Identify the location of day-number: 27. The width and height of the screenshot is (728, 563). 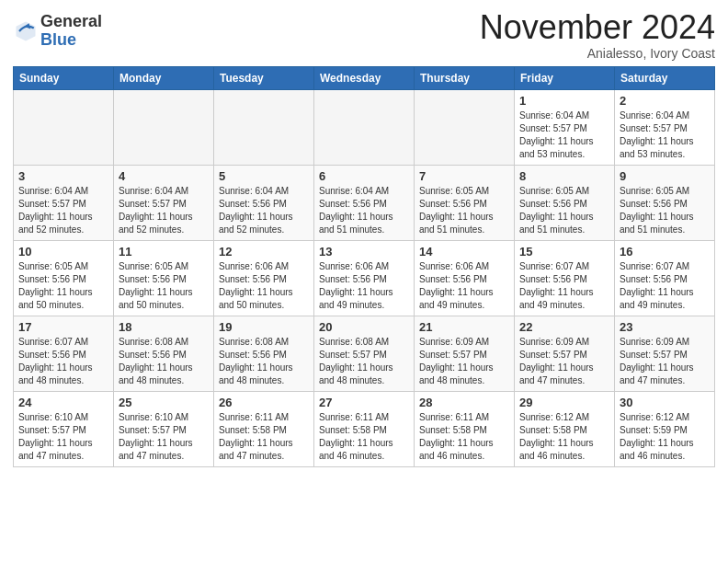
(364, 403).